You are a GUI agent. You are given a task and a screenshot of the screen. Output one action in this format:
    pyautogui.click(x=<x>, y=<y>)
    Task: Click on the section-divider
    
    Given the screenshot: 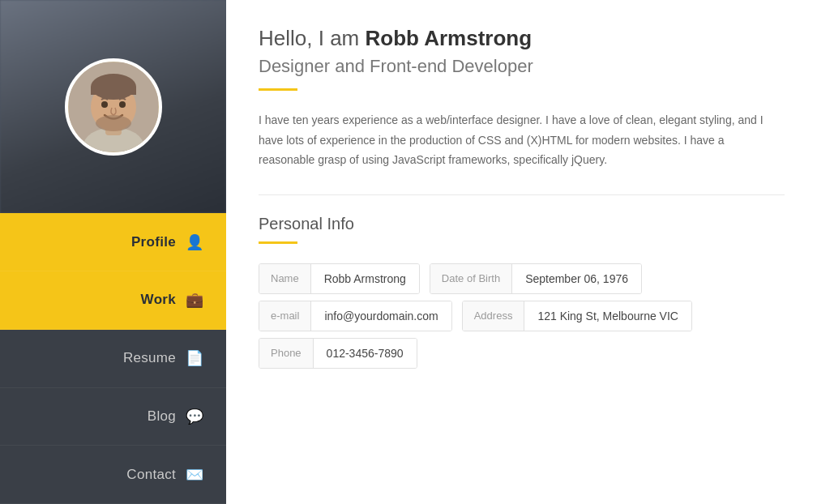 What is the action you would take?
    pyautogui.click(x=522, y=194)
    